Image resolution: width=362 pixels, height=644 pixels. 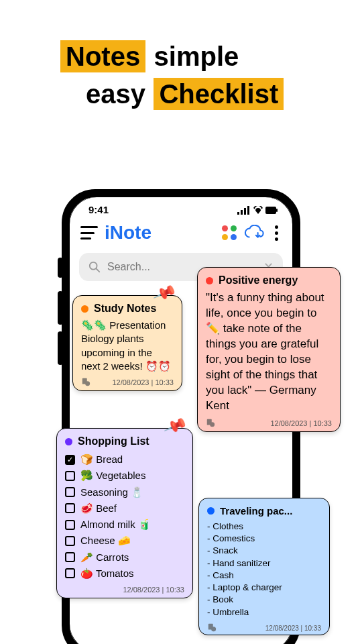 What do you see at coordinates (264, 566) in the screenshot?
I see `note-card-travel: Traveling pac... - Clothes- Comestics- S…` at bounding box center [264, 566].